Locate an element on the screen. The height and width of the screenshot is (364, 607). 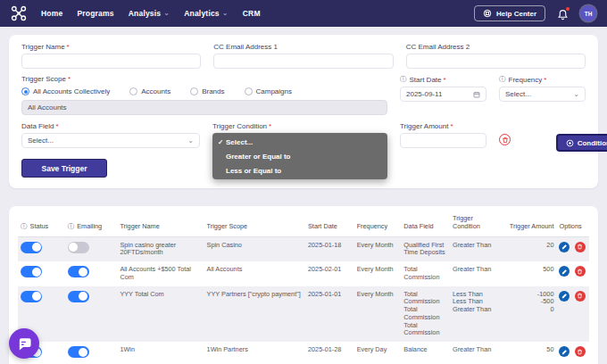
nav-item-home: Home is located at coordinates (52, 13).